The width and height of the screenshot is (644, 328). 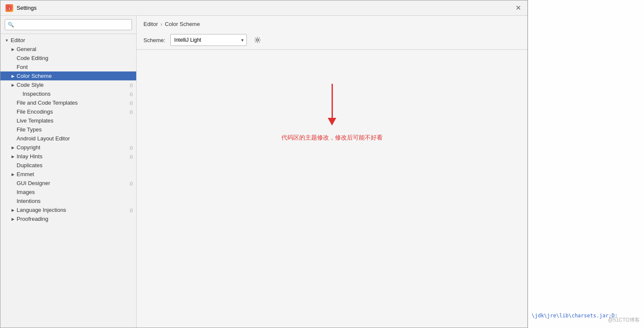 What do you see at coordinates (68, 76) in the screenshot?
I see `sidebar-item-color-scheme: Color Scheme` at bounding box center [68, 76].